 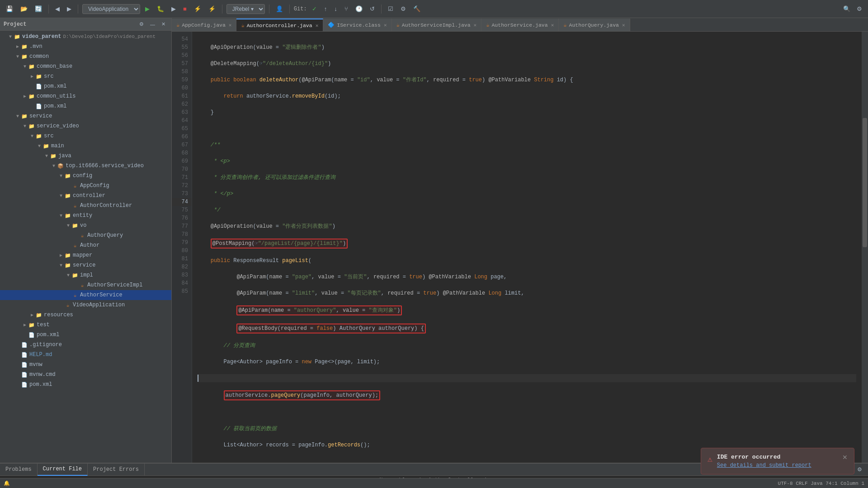 What do you see at coordinates (86, 186) in the screenshot?
I see `tree-item-AppConfig: ▶ ☕ AppConfig` at bounding box center [86, 186].